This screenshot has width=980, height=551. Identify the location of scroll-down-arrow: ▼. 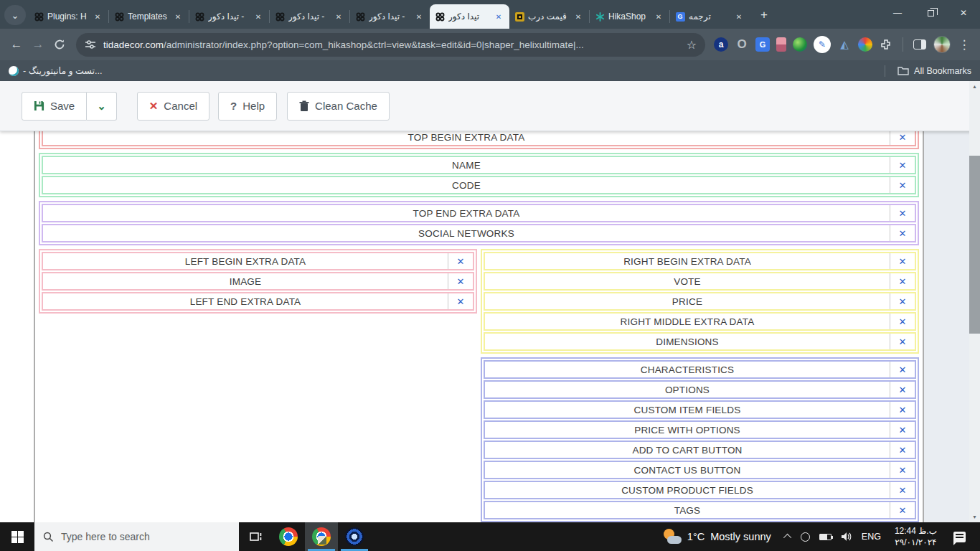
(974, 517).